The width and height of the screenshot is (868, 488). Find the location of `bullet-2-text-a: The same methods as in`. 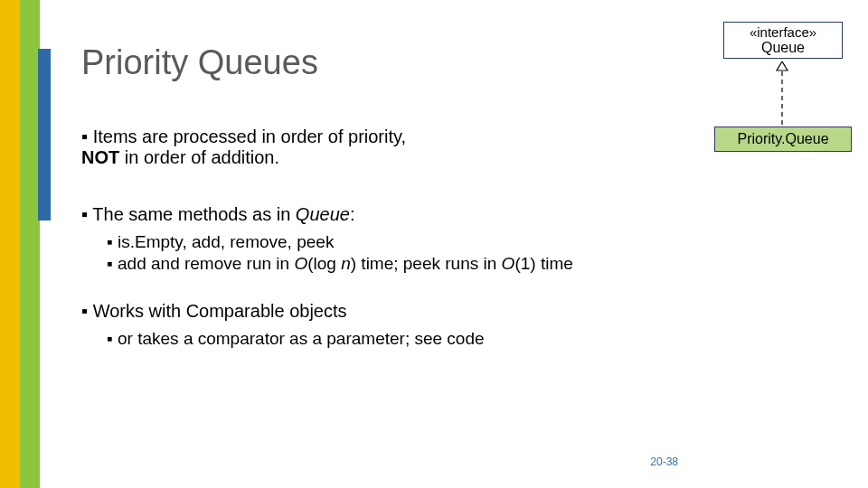

bullet-2-text-a: The same methods as in is located at coordinates (193, 214).